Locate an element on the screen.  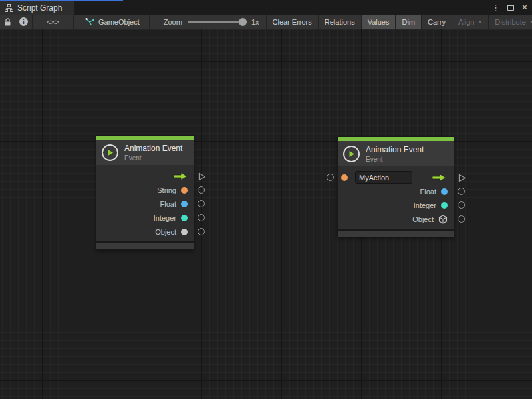
name-input-port is located at coordinates (330, 177).